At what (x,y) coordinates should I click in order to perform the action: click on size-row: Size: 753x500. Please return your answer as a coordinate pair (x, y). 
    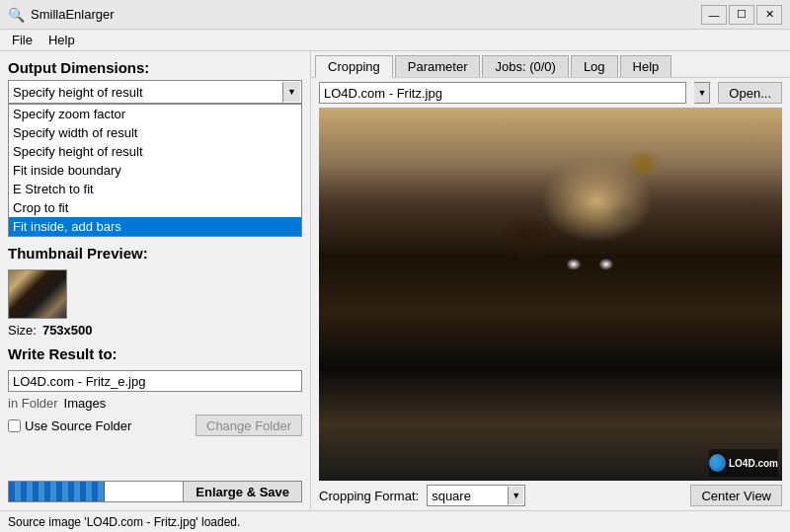
    Looking at the image, I should click on (155, 330).